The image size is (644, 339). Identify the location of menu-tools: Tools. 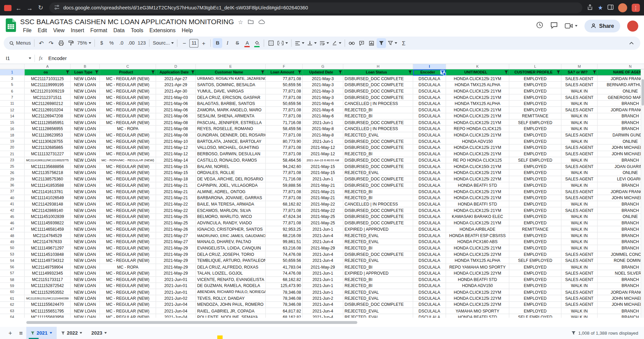
(137, 30).